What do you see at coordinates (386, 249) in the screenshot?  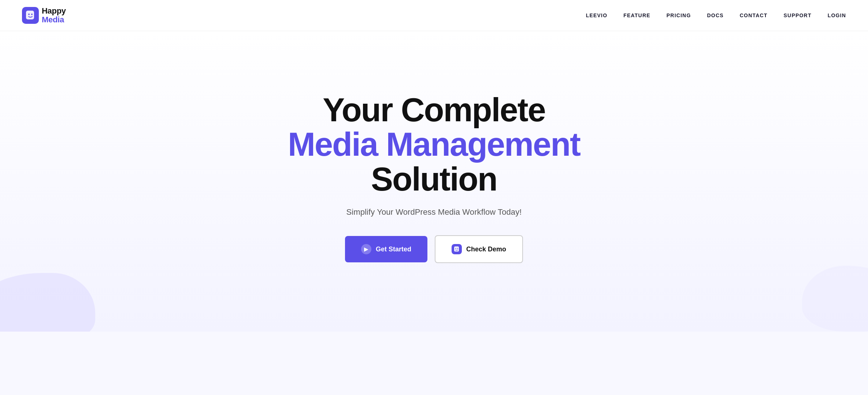 I see `get-started-button: ▶ Get Started` at bounding box center [386, 249].